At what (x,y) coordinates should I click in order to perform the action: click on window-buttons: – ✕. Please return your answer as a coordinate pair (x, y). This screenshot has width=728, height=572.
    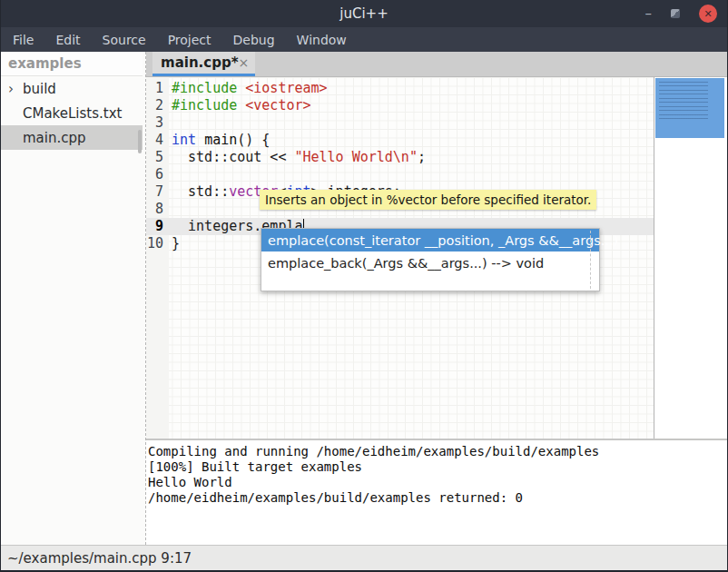
    Looking at the image, I should click on (682, 14).